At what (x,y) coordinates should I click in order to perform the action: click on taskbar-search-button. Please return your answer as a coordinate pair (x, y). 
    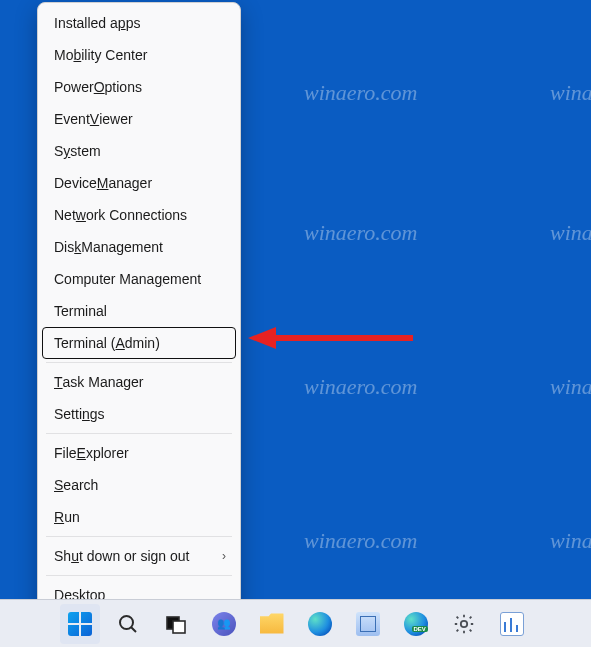
    Looking at the image, I should click on (128, 624).